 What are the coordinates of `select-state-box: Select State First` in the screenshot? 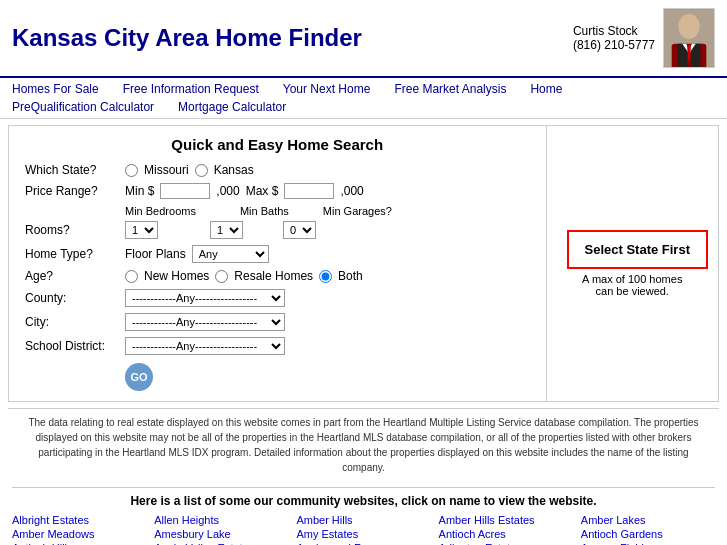 It's located at (638, 250).